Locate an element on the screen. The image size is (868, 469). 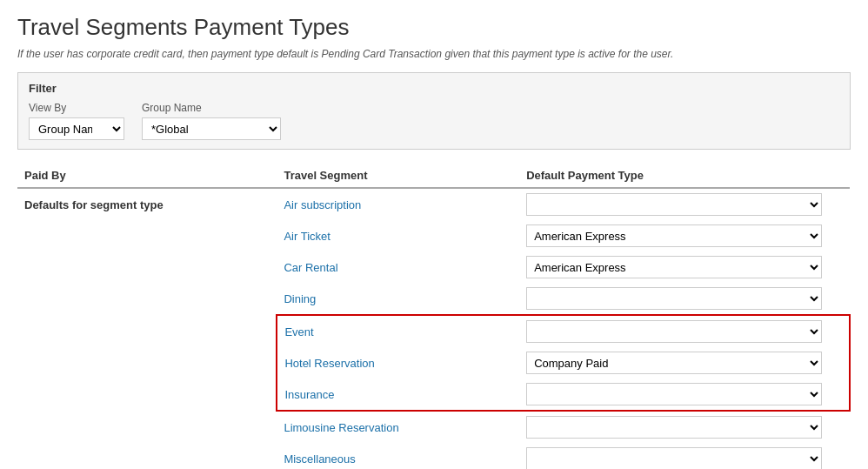
group-name-select: *Global is located at coordinates (211, 129).